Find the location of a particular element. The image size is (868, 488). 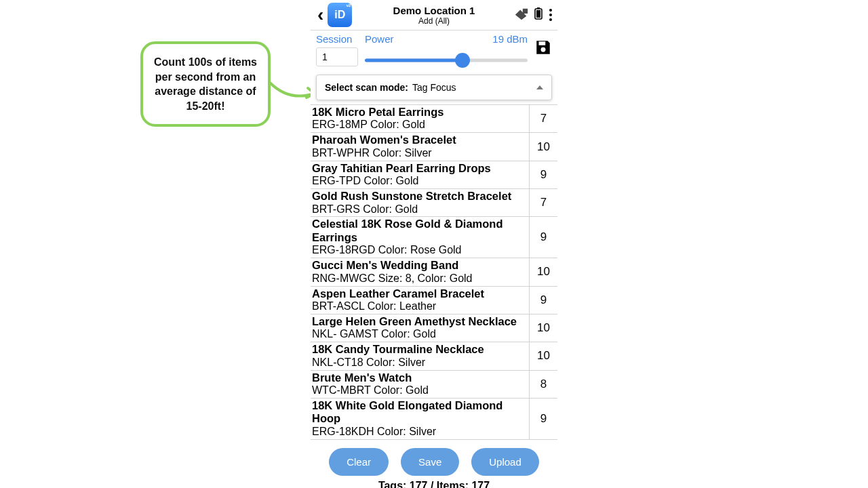

item-name: Aspen Leather Caramel Bracelet is located at coordinates (420, 294).